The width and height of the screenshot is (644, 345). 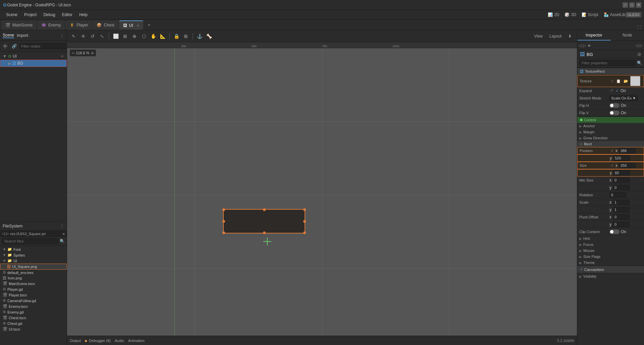 What do you see at coordinates (639, 27) in the screenshot?
I see `expand-icon: ⛶` at bounding box center [639, 27].